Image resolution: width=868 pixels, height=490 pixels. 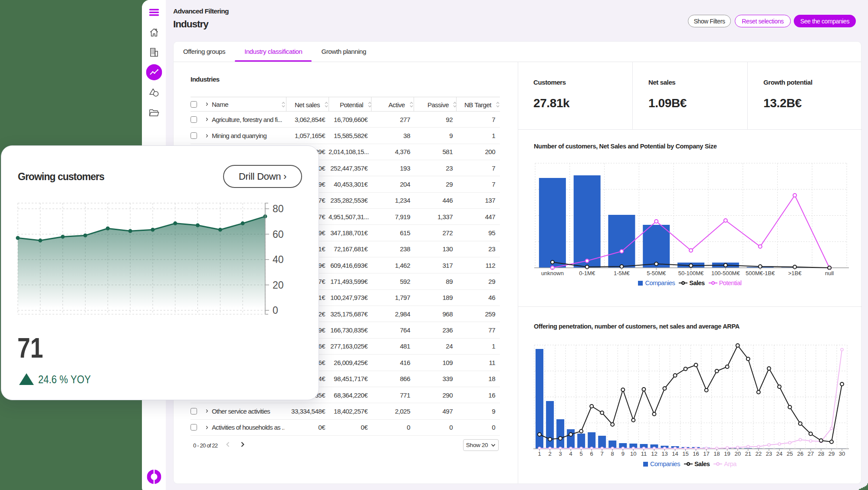 I want to click on svg-text: 15, so click(x=685, y=454).